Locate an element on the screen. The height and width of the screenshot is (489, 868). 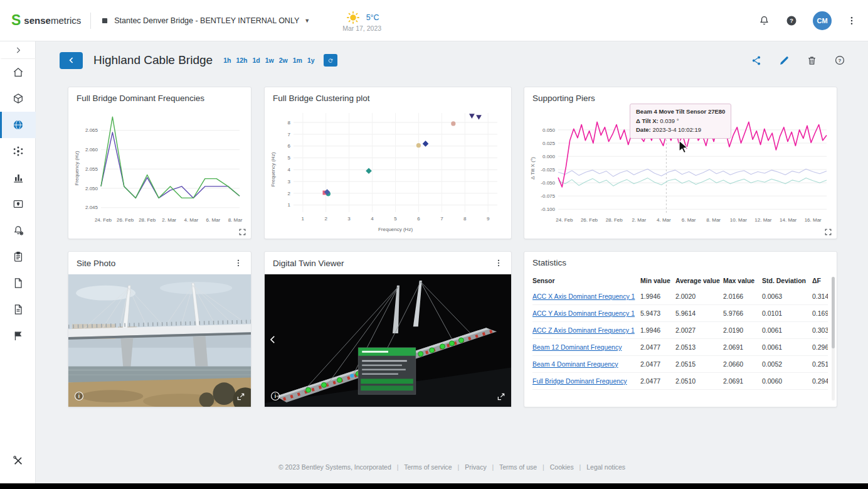
footer-link-legal-notices: Legal notices is located at coordinates (606, 467).